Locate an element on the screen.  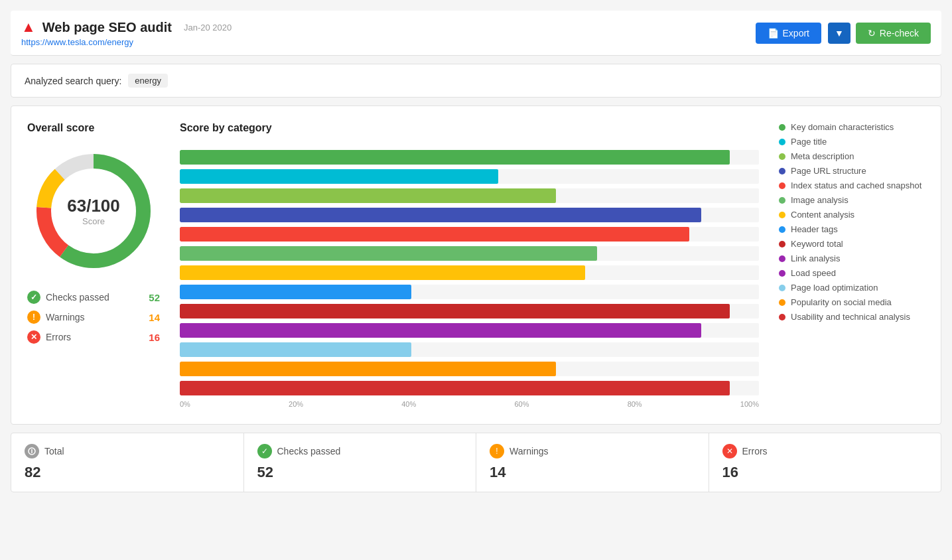
axis-label-0: 0% is located at coordinates (185, 404).